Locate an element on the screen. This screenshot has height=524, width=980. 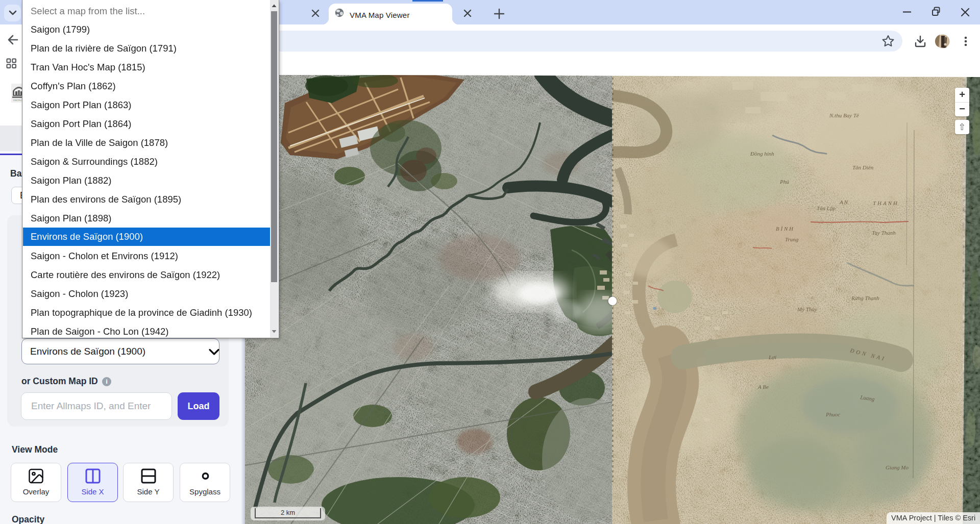
svg-text: B Ì N H is located at coordinates (785, 229).